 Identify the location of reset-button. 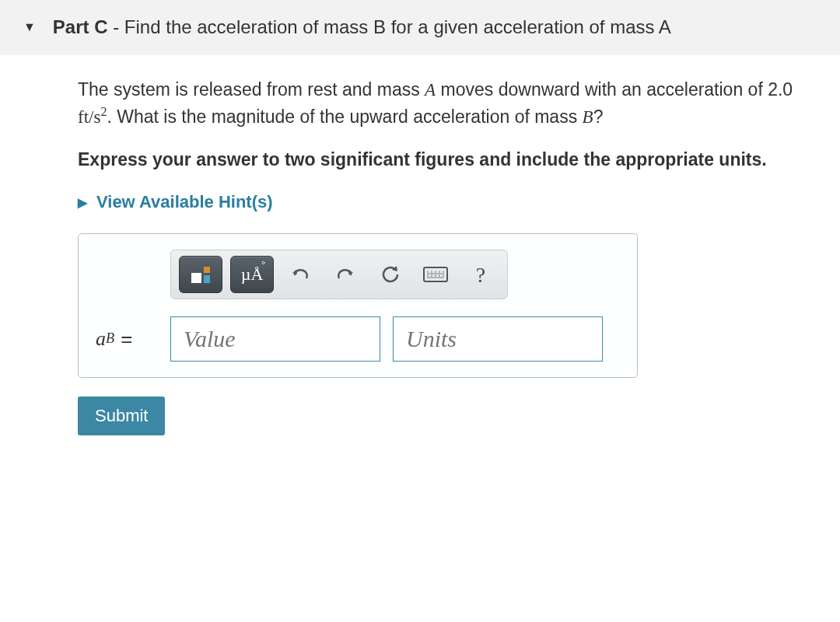
(390, 274).